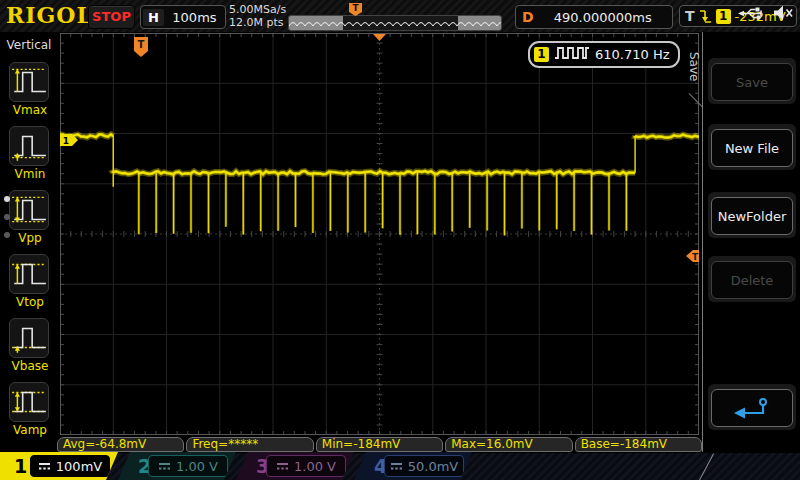  What do you see at coordinates (20, 466) in the screenshot?
I see `channel-number: 1` at bounding box center [20, 466].